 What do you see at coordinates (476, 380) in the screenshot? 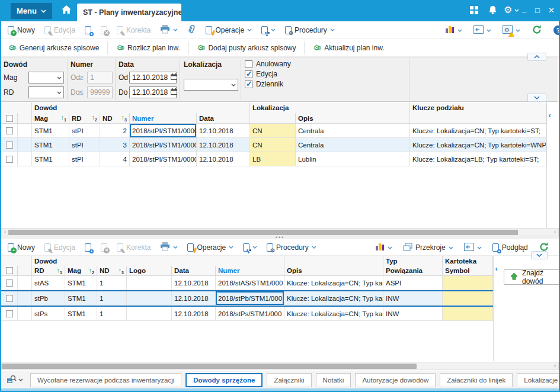
I see `tab-zalaczniki-do-linijek: Załaczniki do linijek` at bounding box center [476, 380].